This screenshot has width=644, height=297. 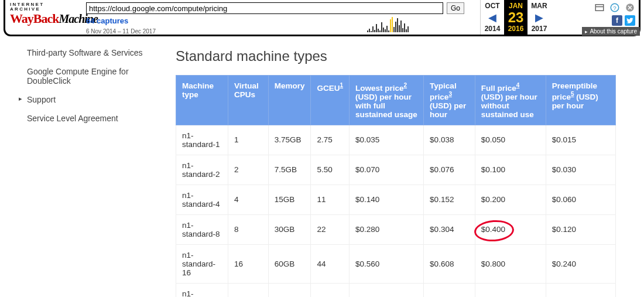 I want to click on footnote-3-link: 3, so click(x=450, y=94).